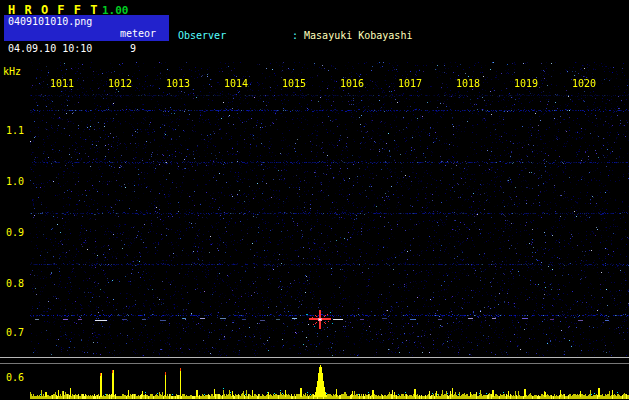 Image resolution: width=629 pixels, height=400 pixels. What do you see at coordinates (314, 358) in the screenshot?
I see `separator-line-upper` at bounding box center [314, 358].